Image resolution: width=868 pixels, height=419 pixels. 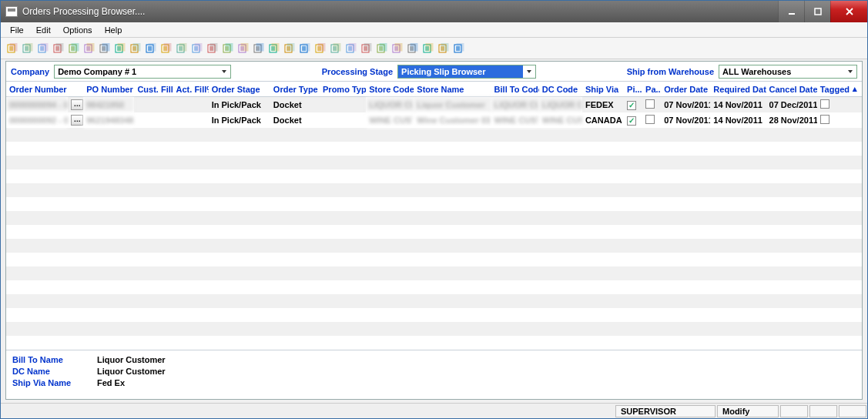 I want to click on col-order-number: Order Number, so click(x=37, y=89).